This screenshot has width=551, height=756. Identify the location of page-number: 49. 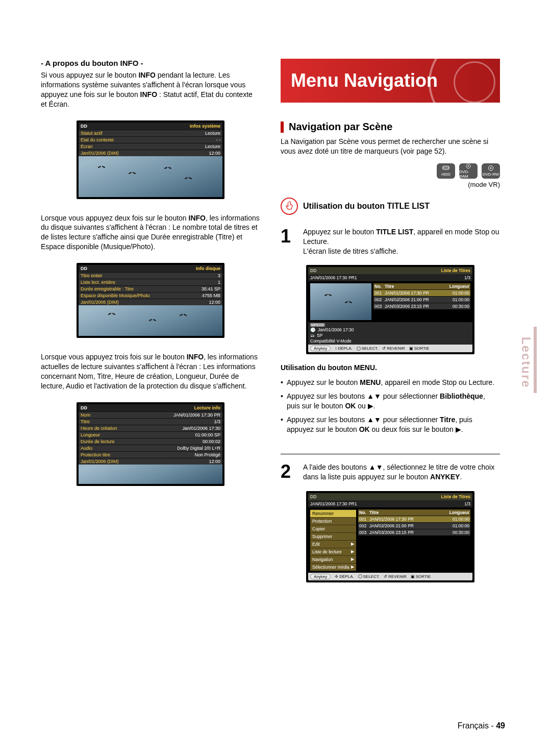
(500, 726).